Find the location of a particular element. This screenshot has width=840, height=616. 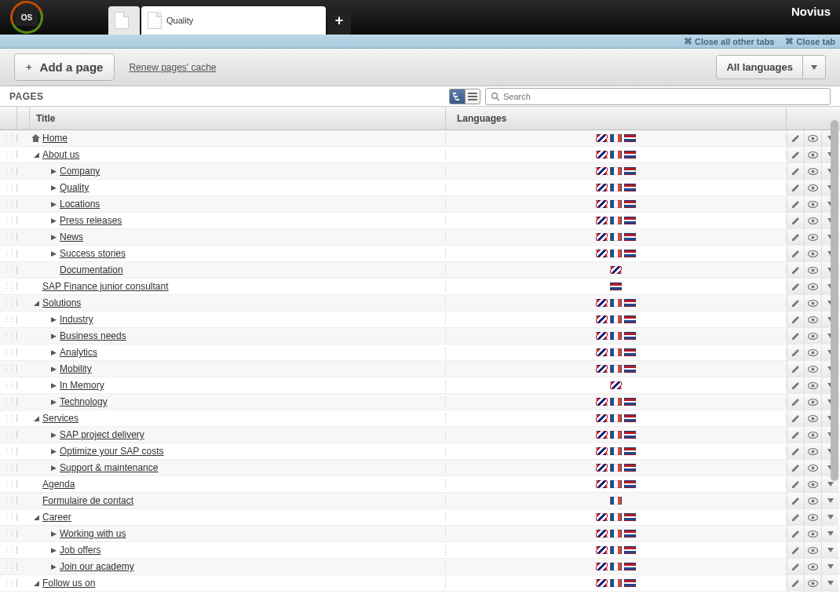

page-link: Formulaire de contact is located at coordinates (88, 501).